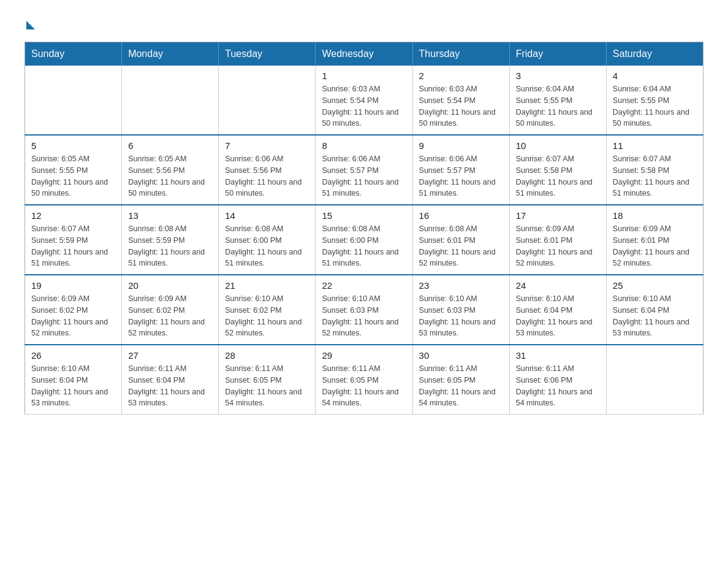  Describe the element at coordinates (558, 286) in the screenshot. I see `day-number: 24` at that location.